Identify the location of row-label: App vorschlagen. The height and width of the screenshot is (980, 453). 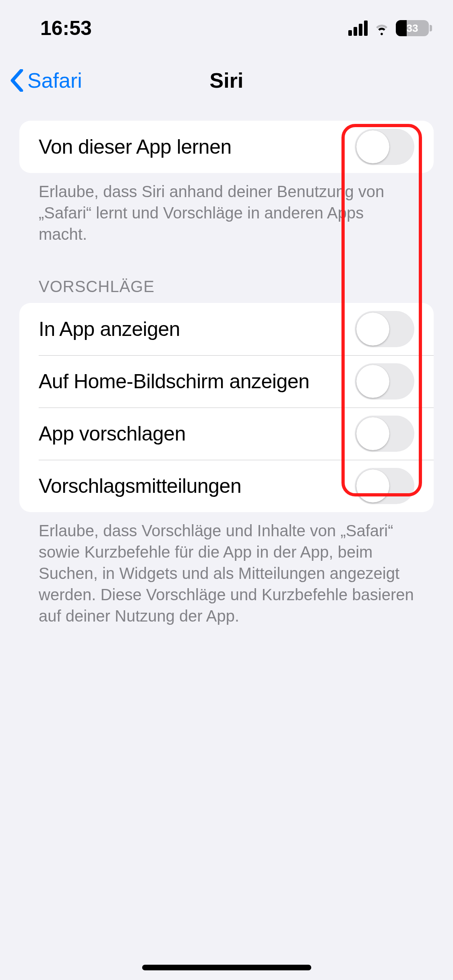
(112, 434).